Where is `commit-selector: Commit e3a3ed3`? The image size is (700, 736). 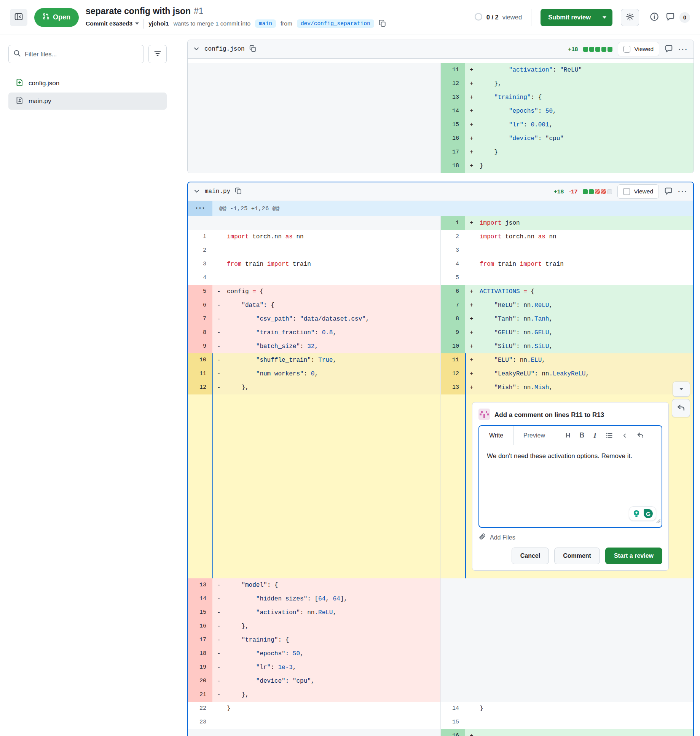
commit-selector: Commit e3a3ed3 is located at coordinates (112, 24).